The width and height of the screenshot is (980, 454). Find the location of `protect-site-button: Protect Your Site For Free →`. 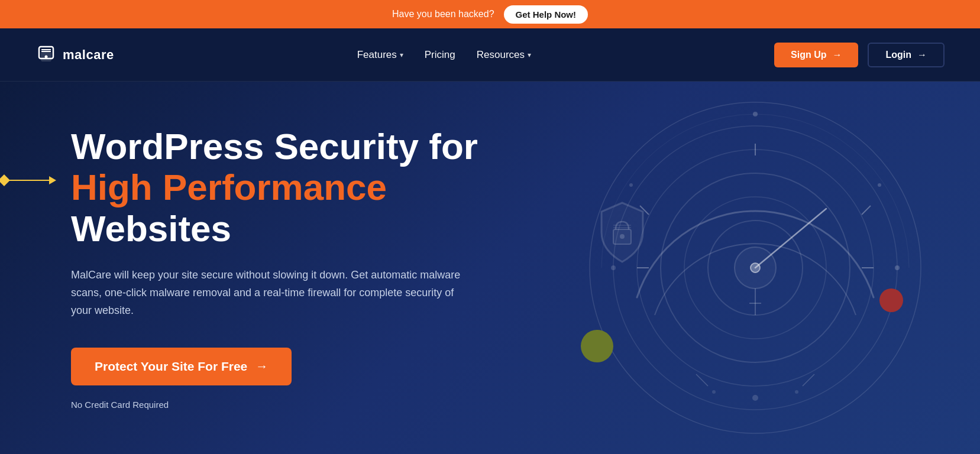

protect-site-button: Protect Your Site For Free → is located at coordinates (181, 367).